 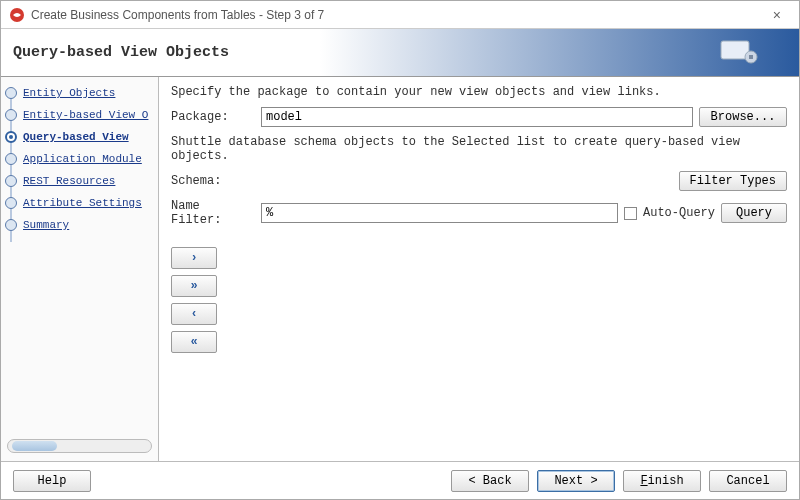 What do you see at coordinates (82, 159) in the screenshot?
I see `step-link: Application Module` at bounding box center [82, 159].